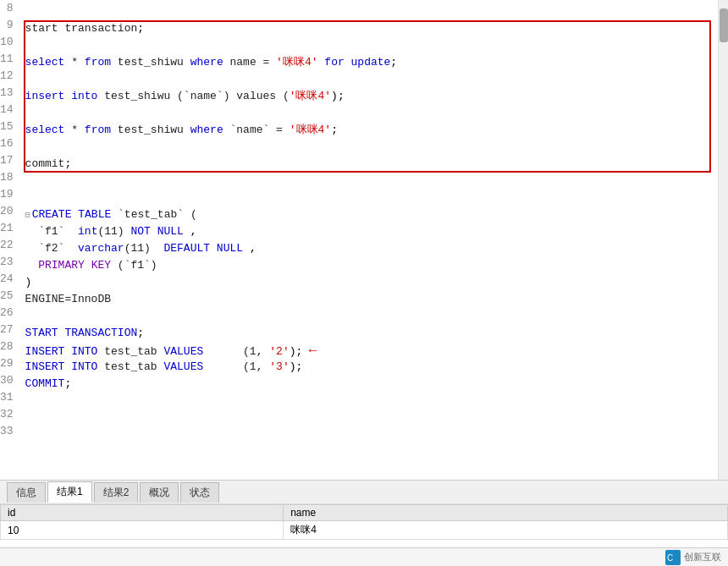 This screenshot has height=566, width=728. I want to click on token: ) values (, so click(256, 96).